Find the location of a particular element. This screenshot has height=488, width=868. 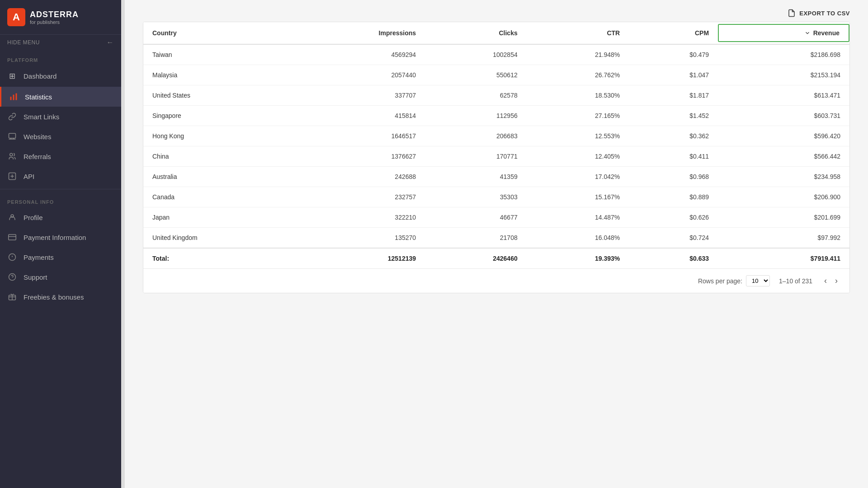

websites-icon is located at coordinates (12, 136).